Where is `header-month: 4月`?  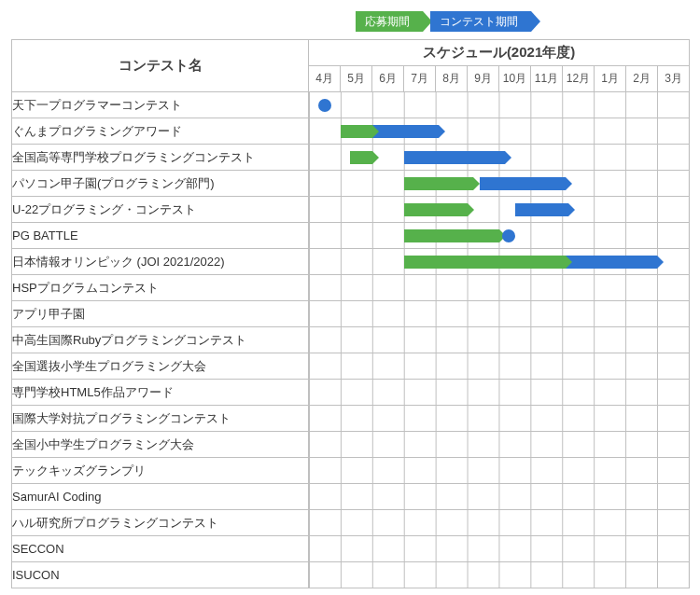
header-month: 4月 is located at coordinates (325, 79).